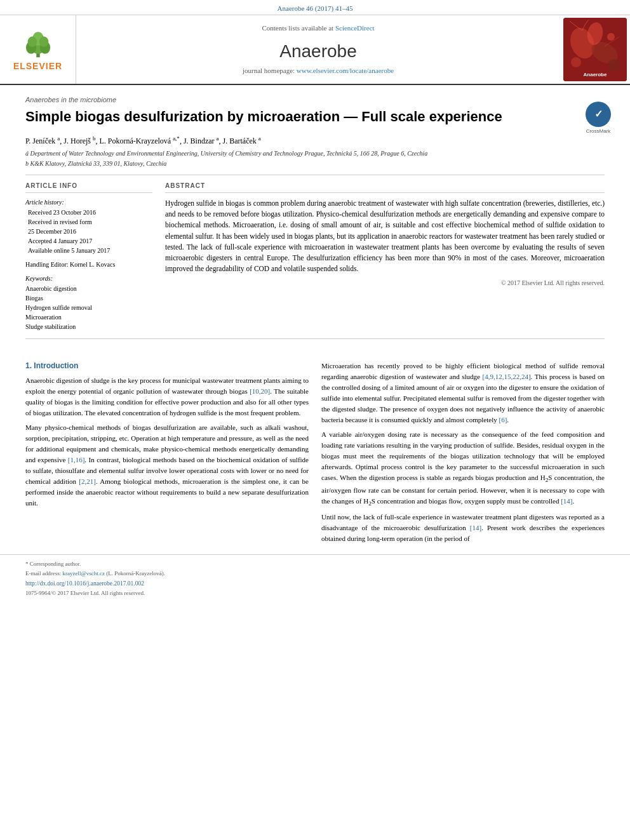 The height and width of the screenshot is (840, 630). I want to click on ref-10-20: [10,20], so click(260, 391).